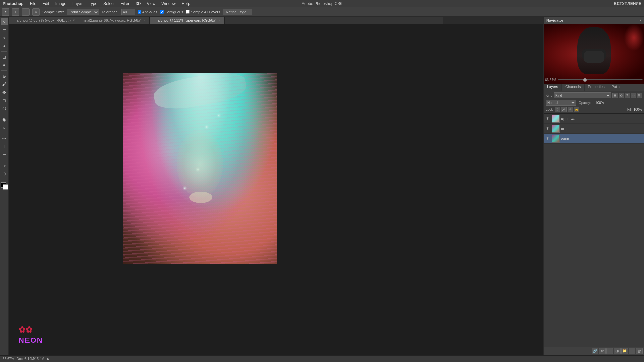 This screenshot has height=362, width=644. Describe the element at coordinates (31, 359) in the screenshot. I see `status-doc-size: Doc: 6.19M/15.4M` at that location.